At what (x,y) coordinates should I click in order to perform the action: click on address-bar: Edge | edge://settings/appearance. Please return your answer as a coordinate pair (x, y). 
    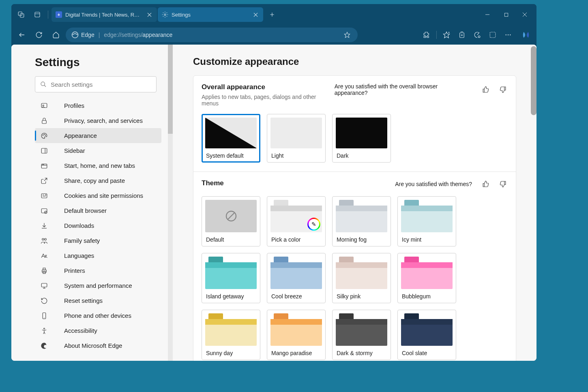
    Looking at the image, I should click on (212, 35).